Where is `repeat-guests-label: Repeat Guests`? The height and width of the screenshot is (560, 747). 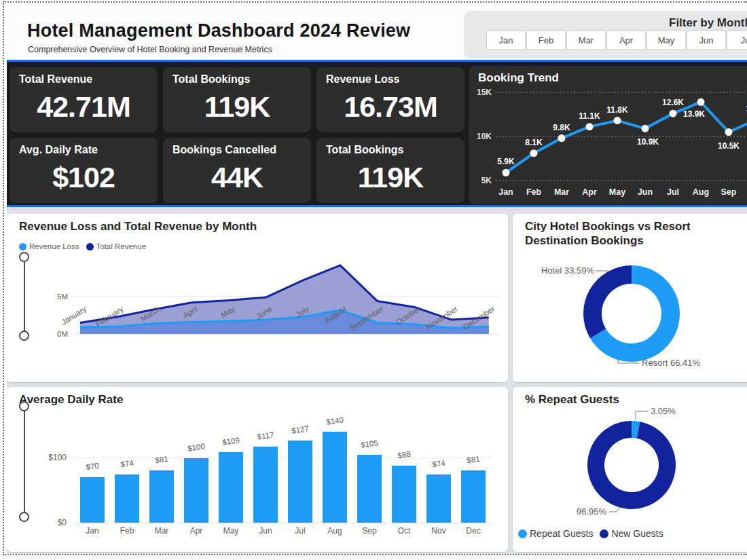
repeat-guests-label: Repeat Guests is located at coordinates (561, 534).